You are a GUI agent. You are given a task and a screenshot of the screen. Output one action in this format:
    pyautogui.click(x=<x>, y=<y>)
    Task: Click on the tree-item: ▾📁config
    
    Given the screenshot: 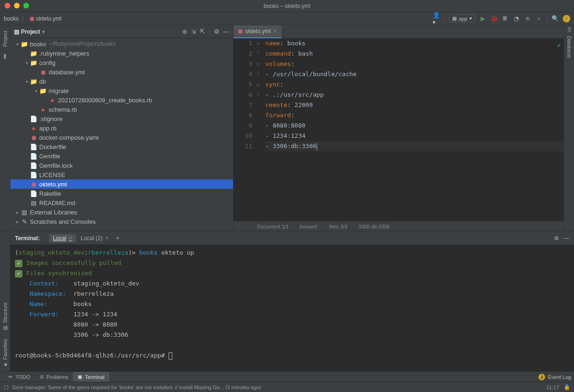 What is the action you would take?
    pyautogui.click(x=121, y=63)
    